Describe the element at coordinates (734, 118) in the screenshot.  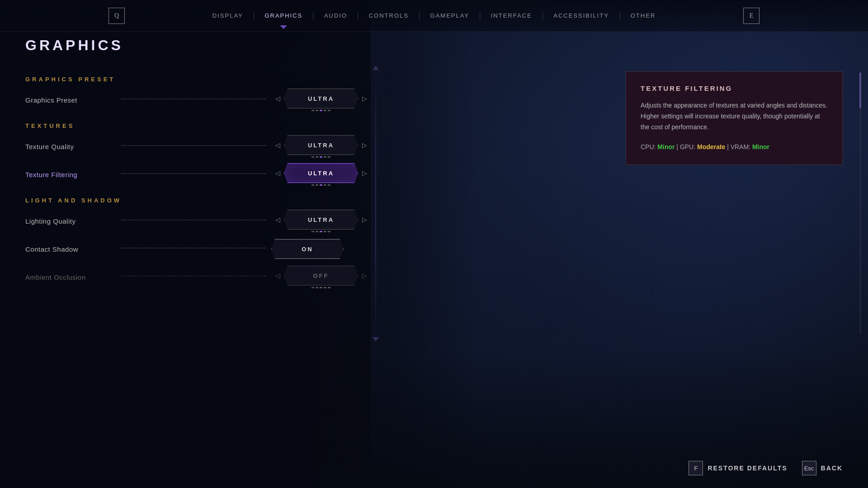
I see `tooltip-panel: TEXTURE FILTERING Adjusts the appearance…` at that location.